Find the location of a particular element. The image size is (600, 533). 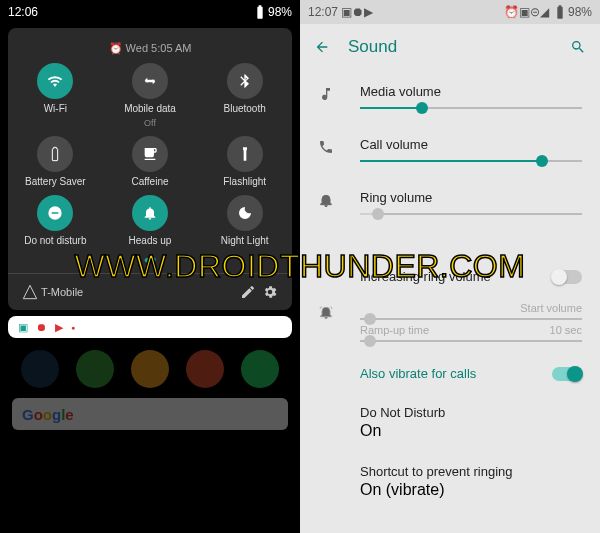

vibrate-calls-row: Also vibrate for calls is located at coordinates (450, 374).